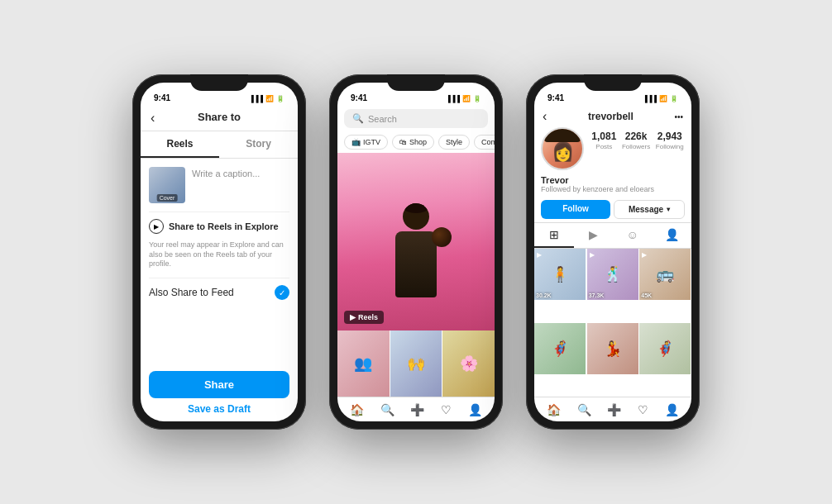 This screenshot has height=504, width=832. I want to click on profile-nav-profile: 👤, so click(672, 410).